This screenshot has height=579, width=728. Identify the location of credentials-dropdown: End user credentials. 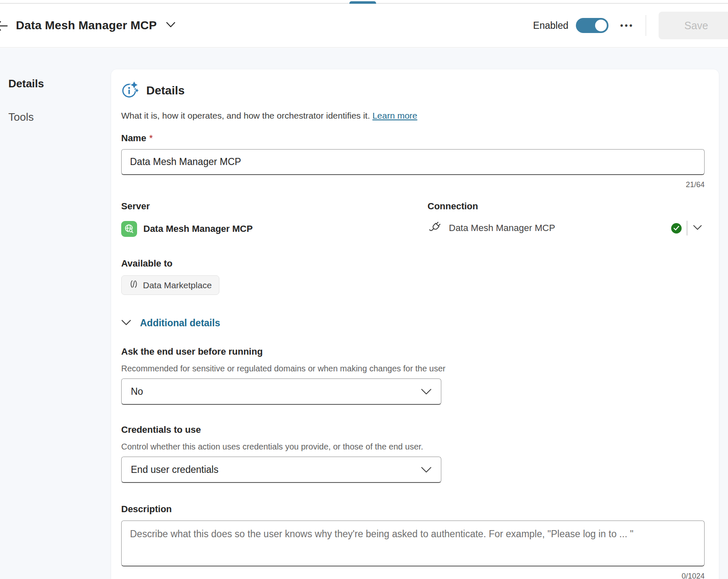
(281, 470).